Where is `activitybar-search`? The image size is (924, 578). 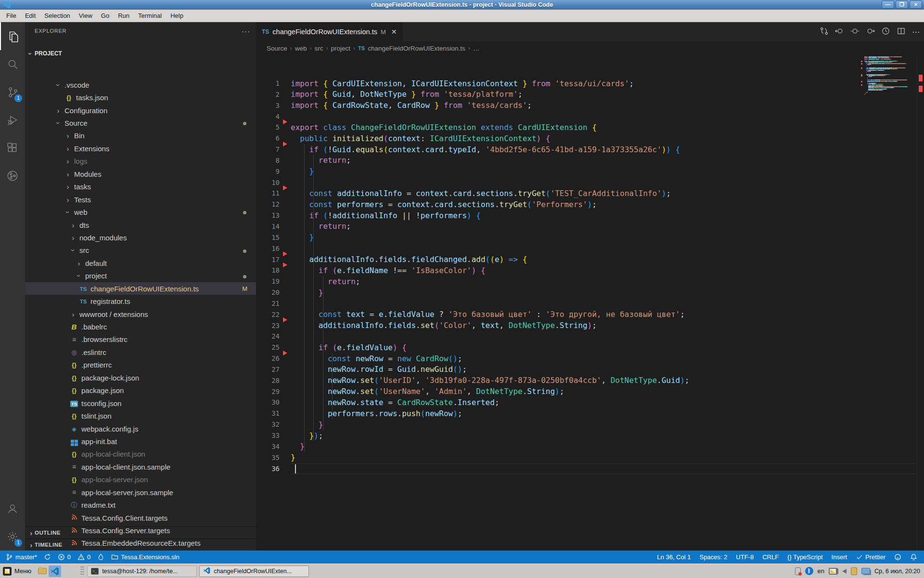
activitybar-search is located at coordinates (13, 64).